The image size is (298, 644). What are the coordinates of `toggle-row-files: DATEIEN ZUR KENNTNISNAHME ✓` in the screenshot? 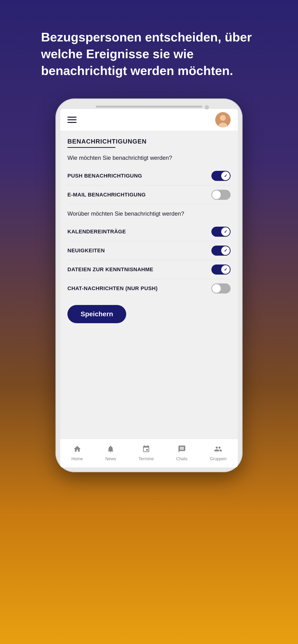 It's located at (149, 270).